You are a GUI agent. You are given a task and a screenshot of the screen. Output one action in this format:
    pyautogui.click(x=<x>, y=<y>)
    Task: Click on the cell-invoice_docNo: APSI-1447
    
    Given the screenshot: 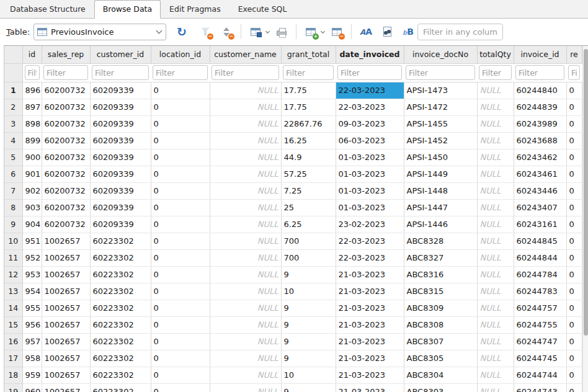 What is the action you would take?
    pyautogui.click(x=440, y=207)
    